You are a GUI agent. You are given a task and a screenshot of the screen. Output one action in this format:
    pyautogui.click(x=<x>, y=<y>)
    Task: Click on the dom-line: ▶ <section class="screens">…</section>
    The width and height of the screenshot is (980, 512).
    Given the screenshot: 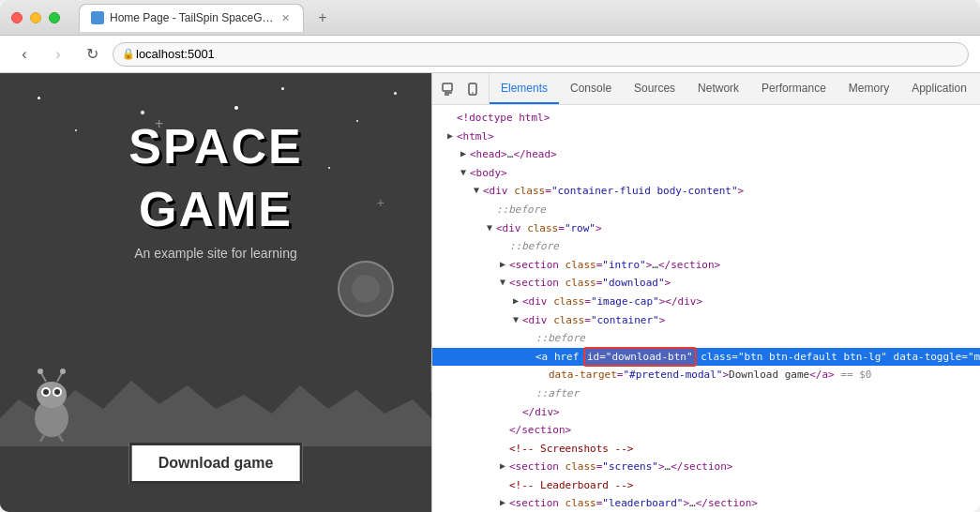 What is the action you would take?
    pyautogui.click(x=706, y=467)
    